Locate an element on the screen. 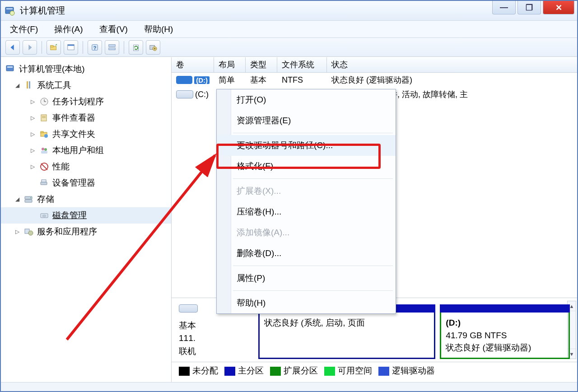 Image resolution: width=578 pixels, height=392 pixels. col-status: 状态 is located at coordinates (452, 65).